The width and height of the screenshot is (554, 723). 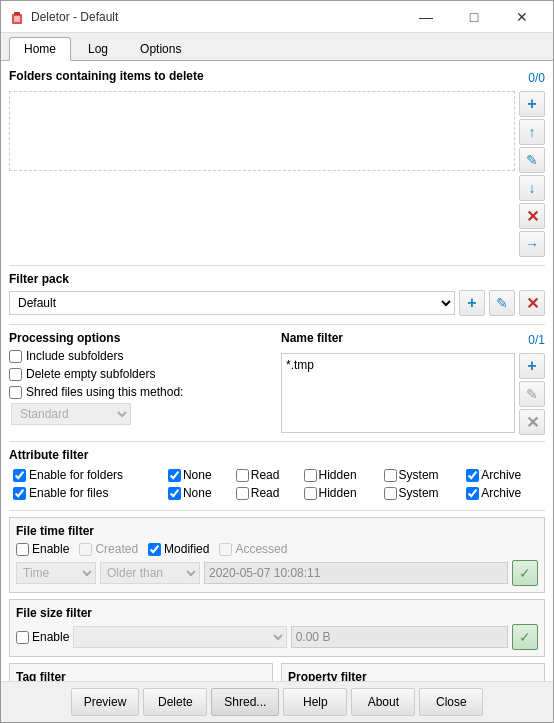 I want to click on attr-folders-none-checkbox, so click(x=174, y=476).